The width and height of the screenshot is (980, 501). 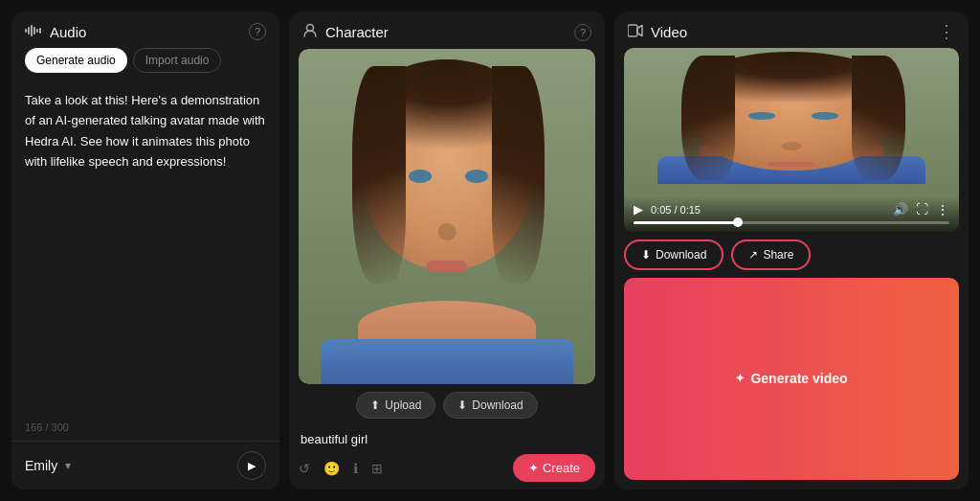 What do you see at coordinates (377, 468) in the screenshot?
I see `adjust-icon: ⊞` at bounding box center [377, 468].